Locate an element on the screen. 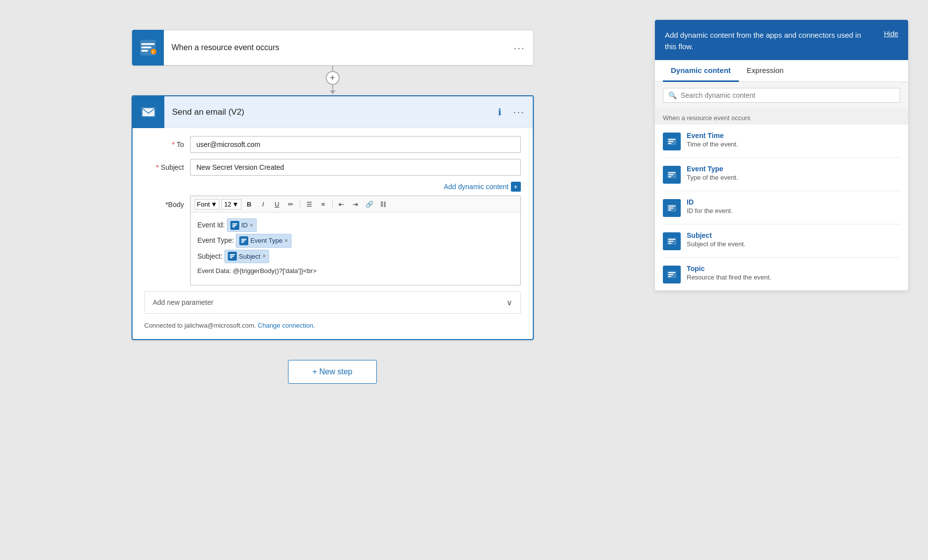 The height and width of the screenshot is (560, 928). font-selector: Font ▼ is located at coordinates (208, 205).